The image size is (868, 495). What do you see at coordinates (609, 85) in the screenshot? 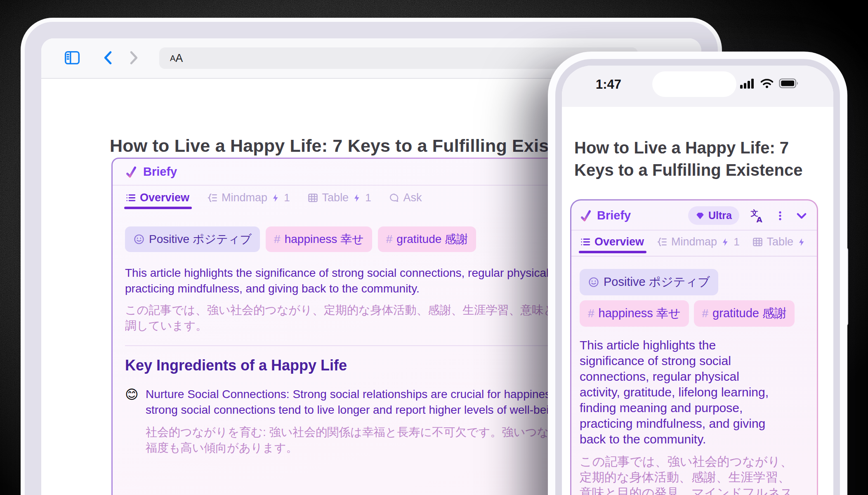
I see `status-time: 1:47` at bounding box center [609, 85].